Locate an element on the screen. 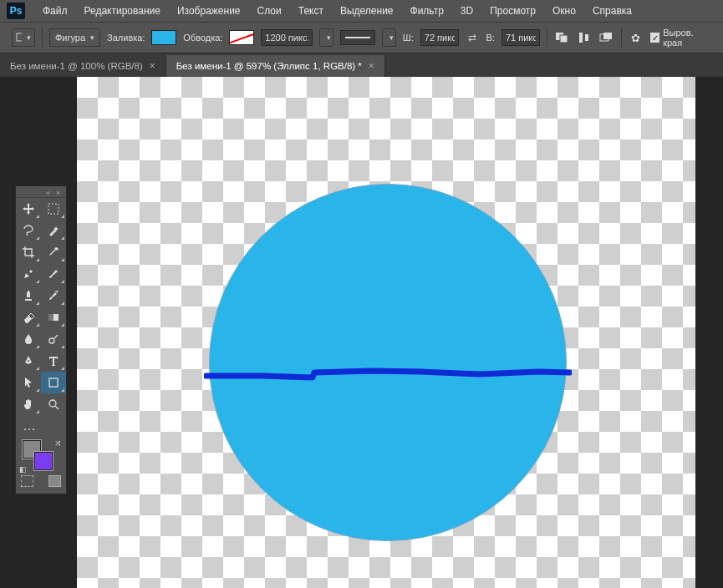 Image resolution: width=723 pixels, height=588 pixels. path-selection-tool is located at coordinates (28, 383).